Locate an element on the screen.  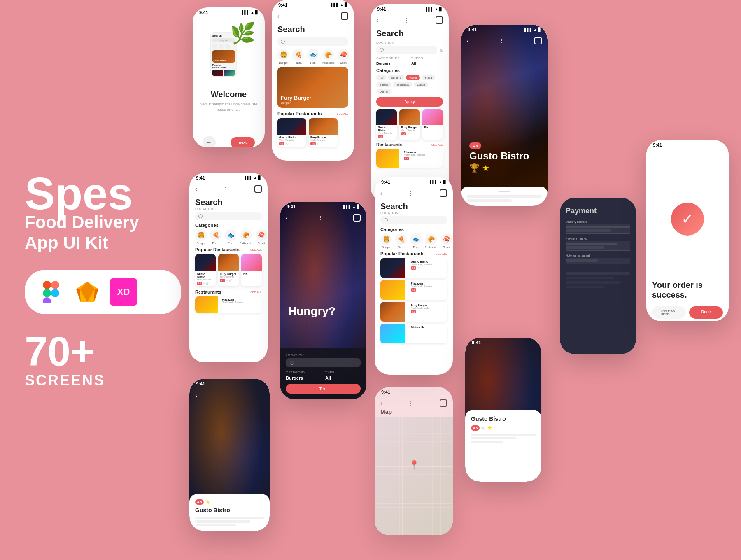
cat-pat-5: 🥐 Patisserie is located at coordinates (246, 237).